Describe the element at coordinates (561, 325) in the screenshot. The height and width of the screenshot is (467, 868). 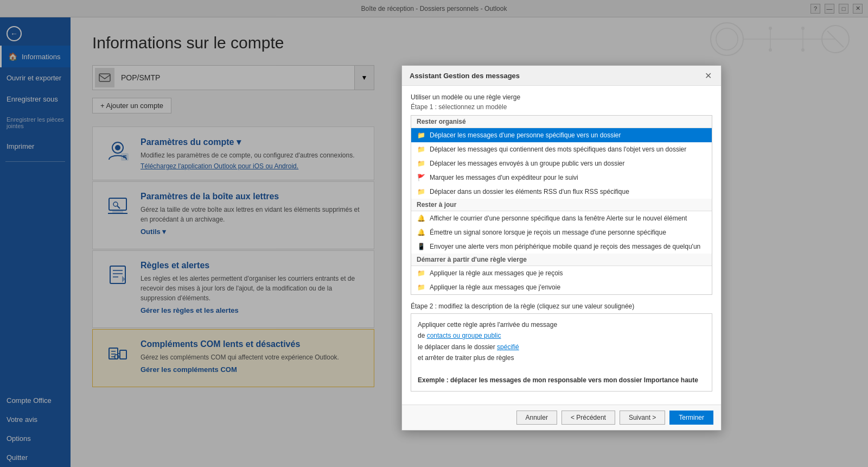
I see `modal-desc-line1: Appliquer cette règle après l'arrivée du…` at that location.